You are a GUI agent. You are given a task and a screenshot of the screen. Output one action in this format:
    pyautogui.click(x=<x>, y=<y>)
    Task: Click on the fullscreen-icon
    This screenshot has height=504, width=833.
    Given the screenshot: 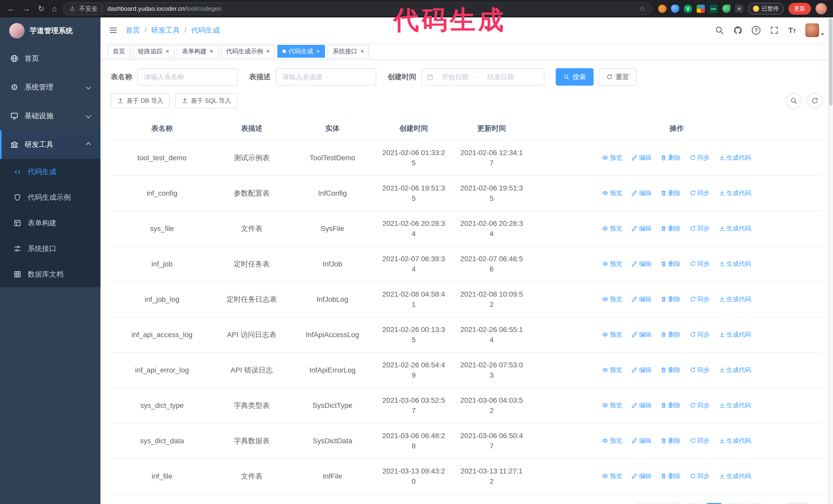 What is the action you would take?
    pyautogui.click(x=774, y=30)
    